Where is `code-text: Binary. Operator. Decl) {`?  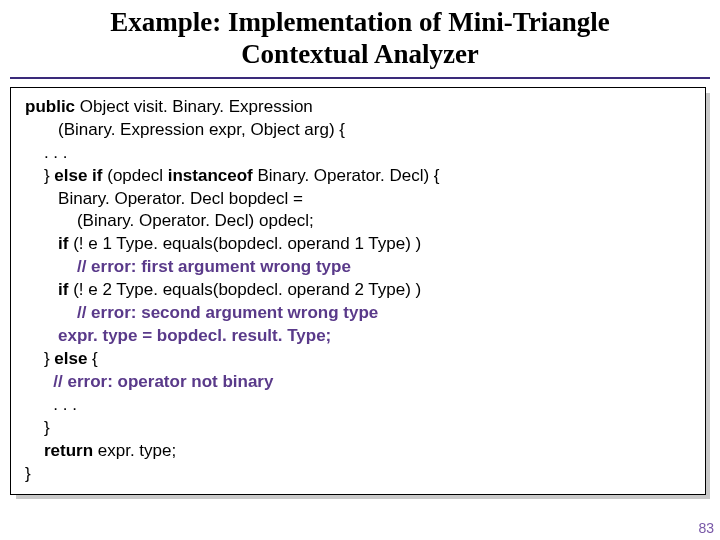 code-text: Binary. Operator. Decl) { is located at coordinates (348, 176).